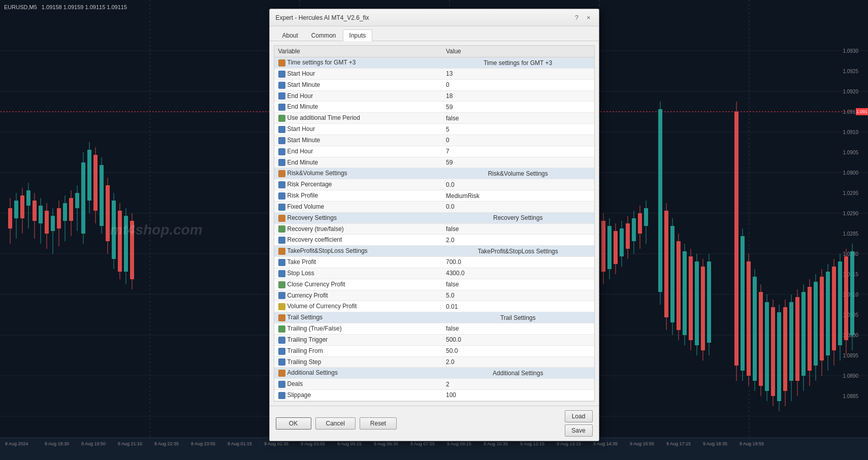 The image size is (868, 460). Describe the element at coordinates (434, 196) in the screenshot. I see `table-row: Risk ProfileMediumRisk` at that location.